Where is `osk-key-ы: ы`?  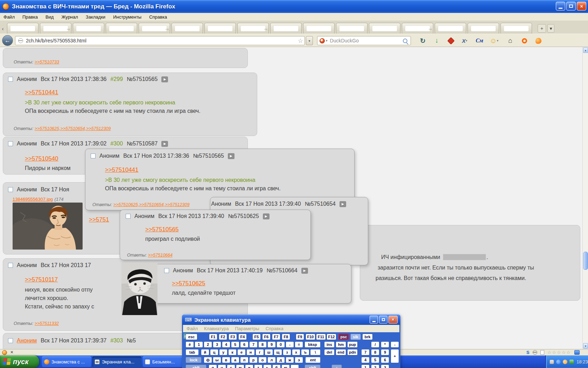
osk-key-ы: ы is located at coordinates (217, 360).